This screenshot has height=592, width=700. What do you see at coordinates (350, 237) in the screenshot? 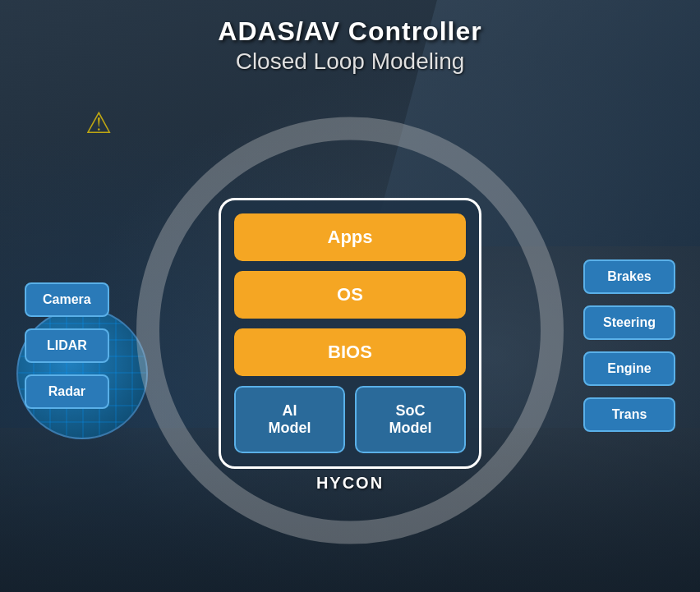
I see `layer-apps: Apps` at bounding box center [350, 237].